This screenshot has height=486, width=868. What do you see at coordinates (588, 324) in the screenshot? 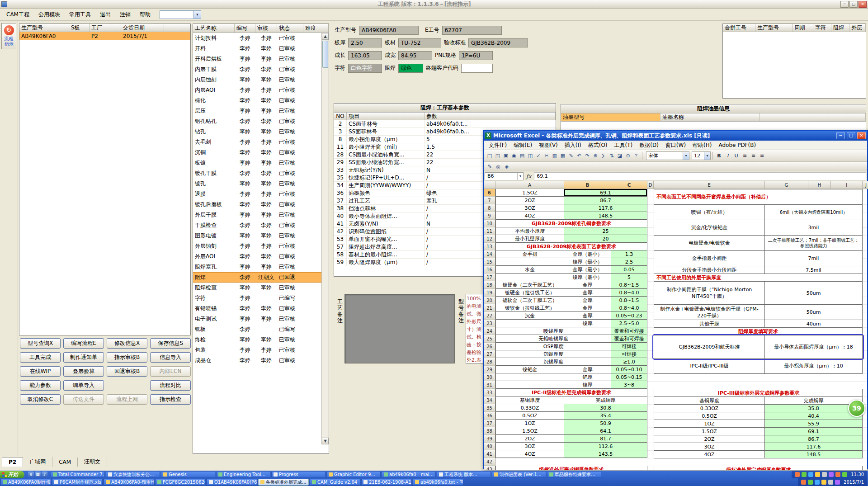
I see `excel-cell-b: 镍厚` at bounding box center [588, 324].